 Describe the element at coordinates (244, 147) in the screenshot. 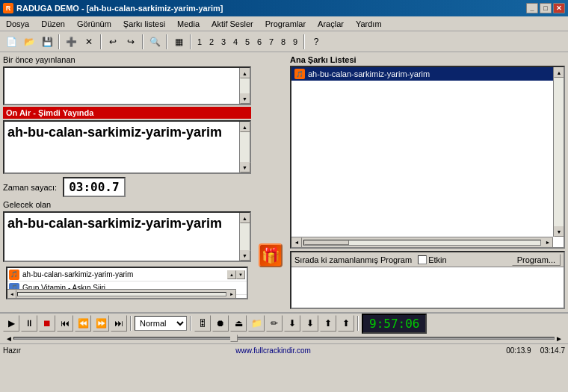

I see `now-playing-scrollbar: ▲ ▼` at that location.